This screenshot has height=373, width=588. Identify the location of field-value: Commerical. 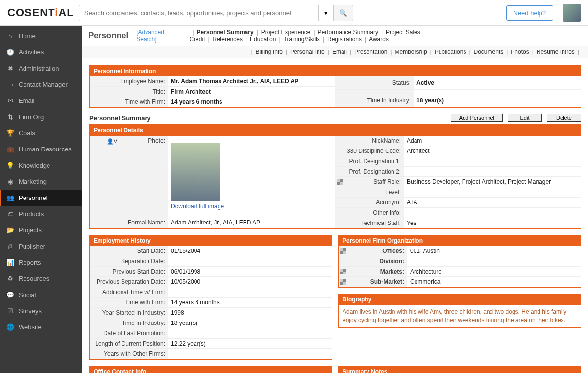
(494, 282).